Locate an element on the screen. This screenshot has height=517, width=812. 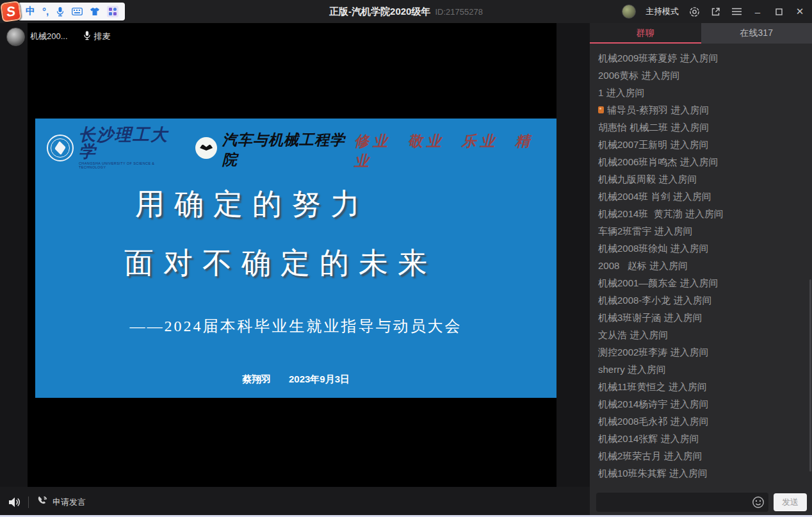
chat-message-text: 文从浩 进入房间 is located at coordinates (633, 334).